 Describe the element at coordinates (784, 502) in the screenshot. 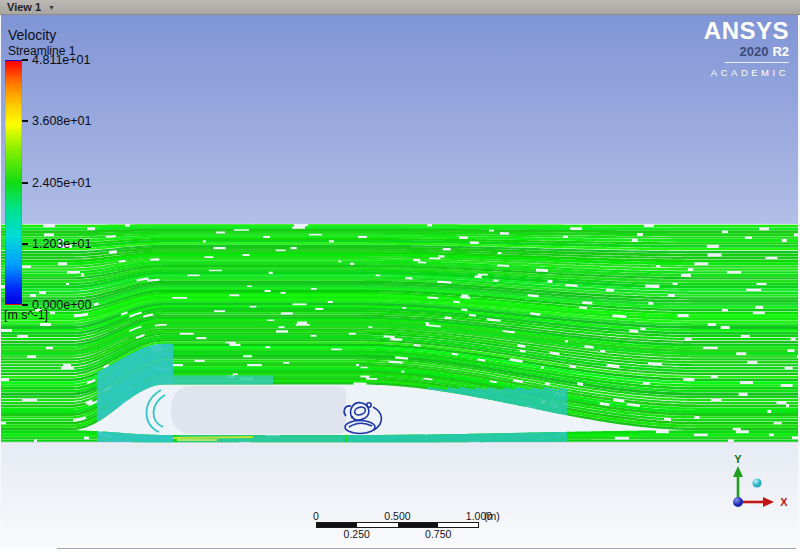

I see `x-axis-label: X` at that location.